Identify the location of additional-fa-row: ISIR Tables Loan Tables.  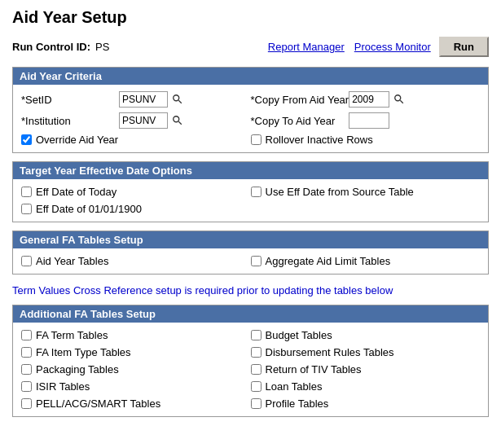
(251, 386).